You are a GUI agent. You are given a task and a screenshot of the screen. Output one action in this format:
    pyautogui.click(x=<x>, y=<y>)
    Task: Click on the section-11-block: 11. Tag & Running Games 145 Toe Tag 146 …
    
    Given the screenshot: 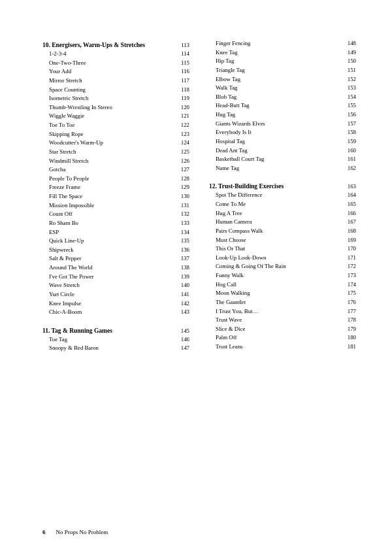 What is the action you would take?
    pyautogui.click(x=116, y=339)
    